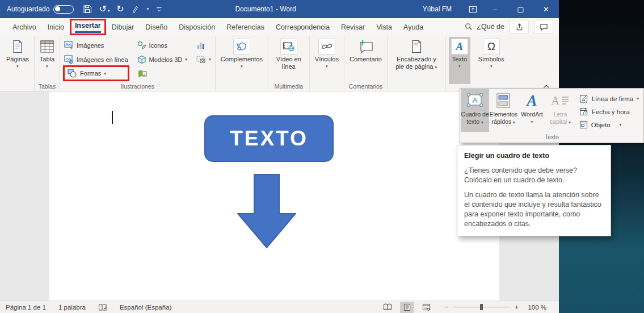  What do you see at coordinates (407, 307) in the screenshot?
I see `print-layout-icon` at bounding box center [407, 307].